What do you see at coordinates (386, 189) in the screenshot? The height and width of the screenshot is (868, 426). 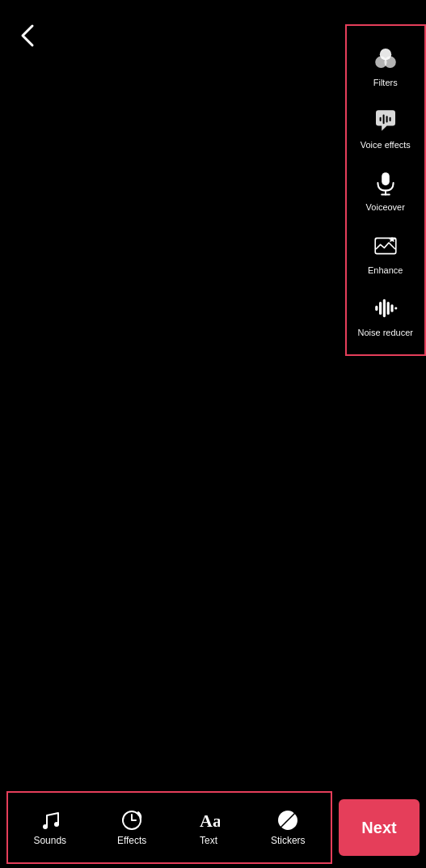 I see `voiceover-button: Voiceover` at bounding box center [386, 189].